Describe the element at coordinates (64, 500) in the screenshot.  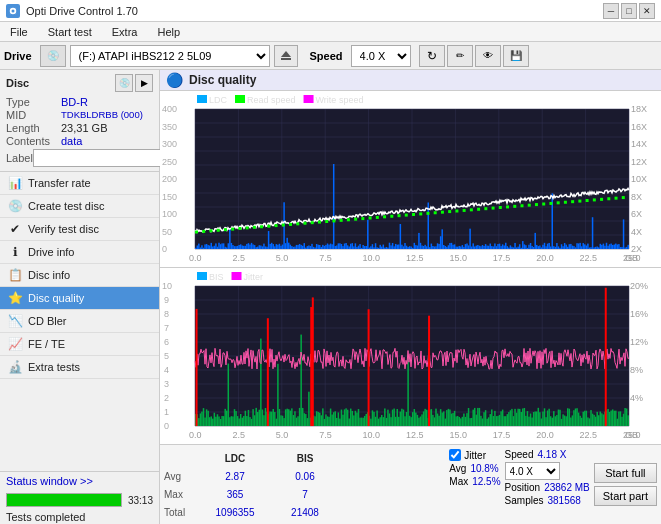
I see `progress-bar-outer` at that location.